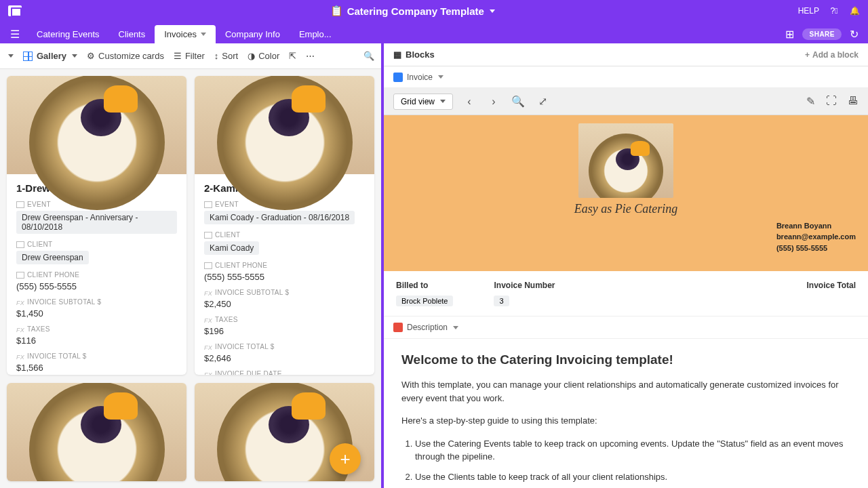 The image size is (868, 488). I want to click on invoice-number-label: Invoice Number, so click(524, 285).